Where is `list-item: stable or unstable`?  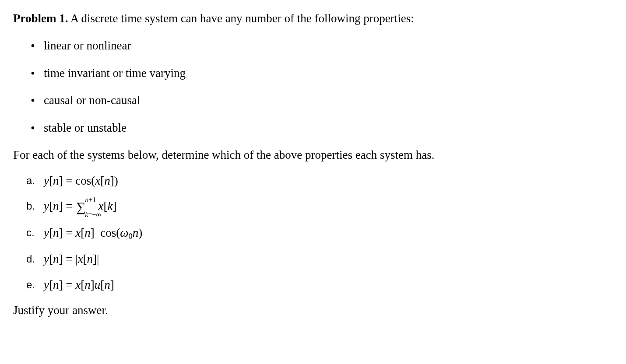 list-item: stable or unstable is located at coordinates (313, 128).